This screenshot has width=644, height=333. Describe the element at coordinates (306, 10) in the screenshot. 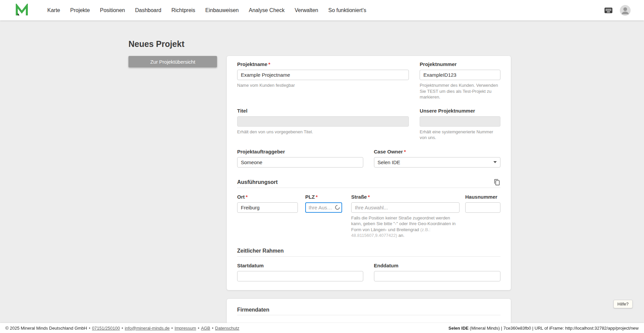

I see `nav-item-verwalten: Verwalten` at that location.